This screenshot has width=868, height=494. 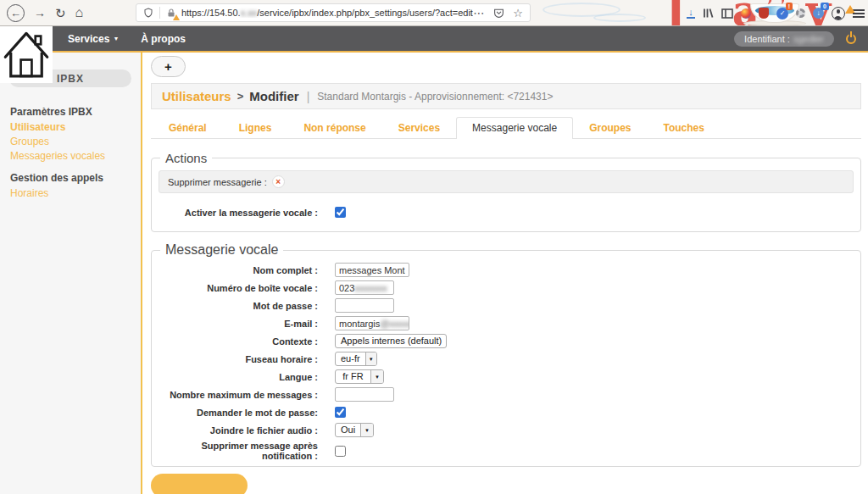 What do you see at coordinates (506, 451) in the screenshot?
I see `field-row: Supprimer message après notification :` at bounding box center [506, 451].